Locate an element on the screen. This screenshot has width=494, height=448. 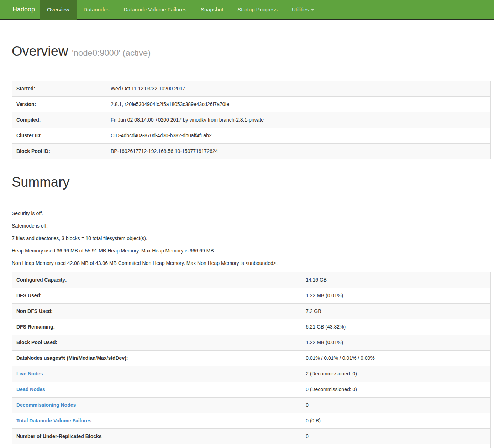
summary-header: Summary is located at coordinates (251, 188).